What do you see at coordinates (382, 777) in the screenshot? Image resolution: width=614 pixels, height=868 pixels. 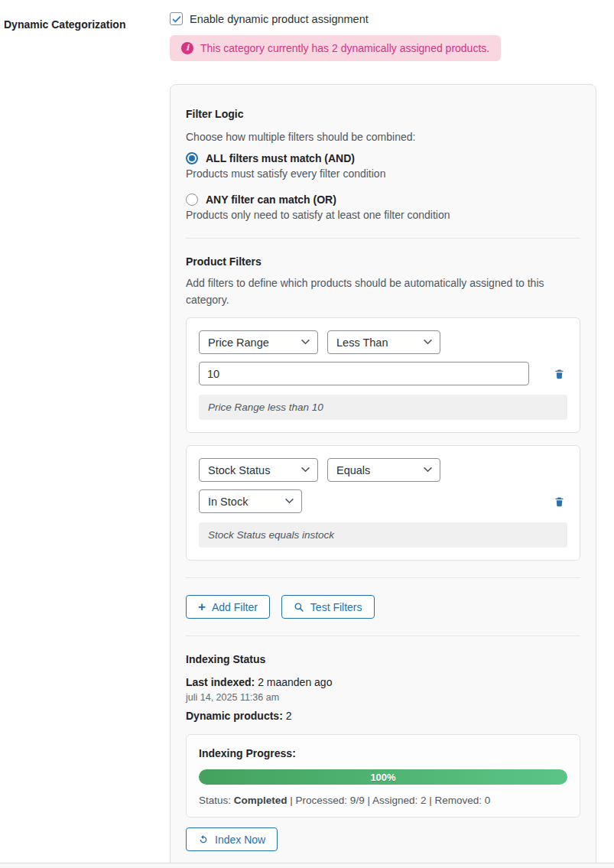 I see `progress-percent-label: 100%` at bounding box center [382, 777].